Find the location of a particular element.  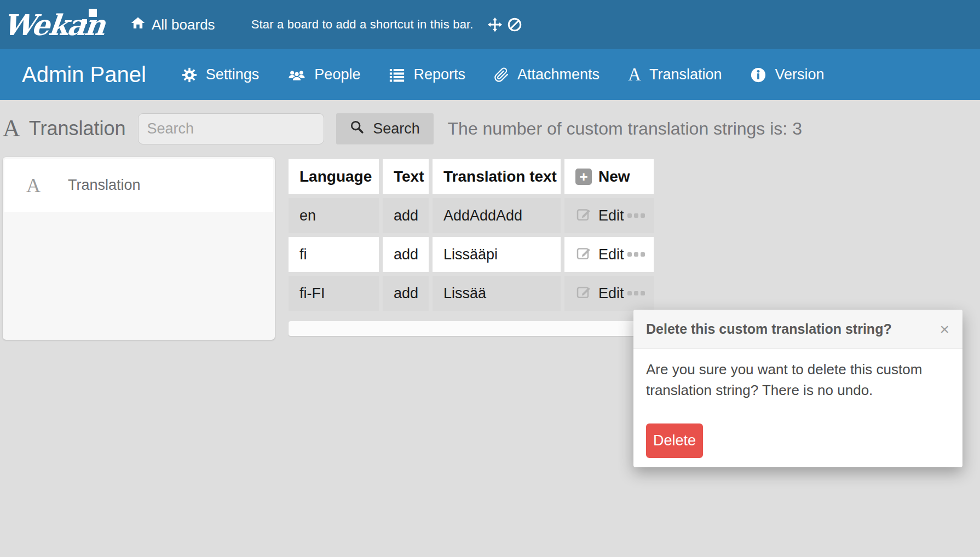

nav-item-label: Attachments is located at coordinates (558, 74).